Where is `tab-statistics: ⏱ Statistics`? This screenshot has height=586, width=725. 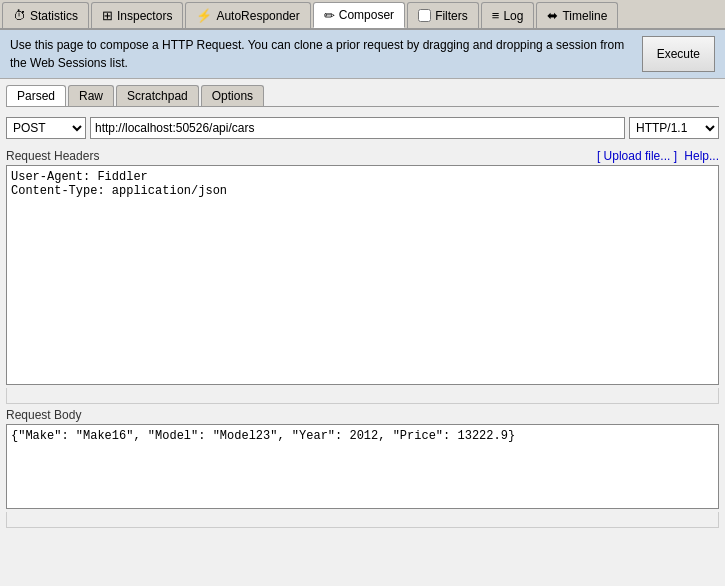
tab-statistics: ⏱ Statistics is located at coordinates (46, 15).